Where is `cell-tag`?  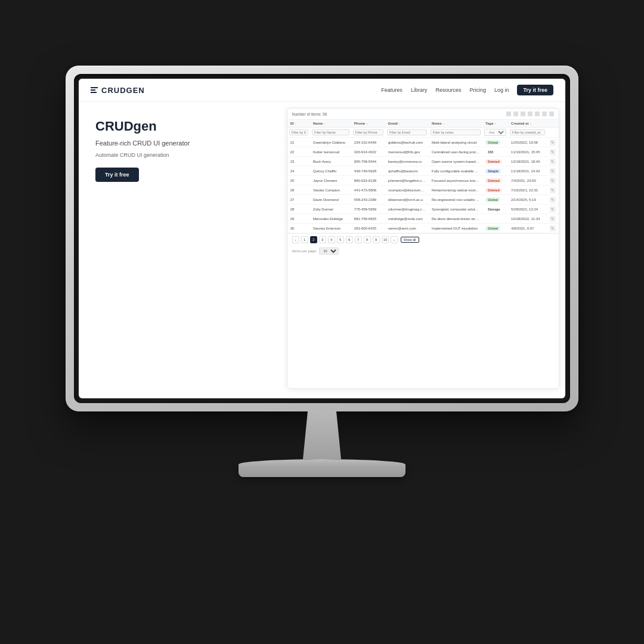
cell-tag is located at coordinates (495, 219).